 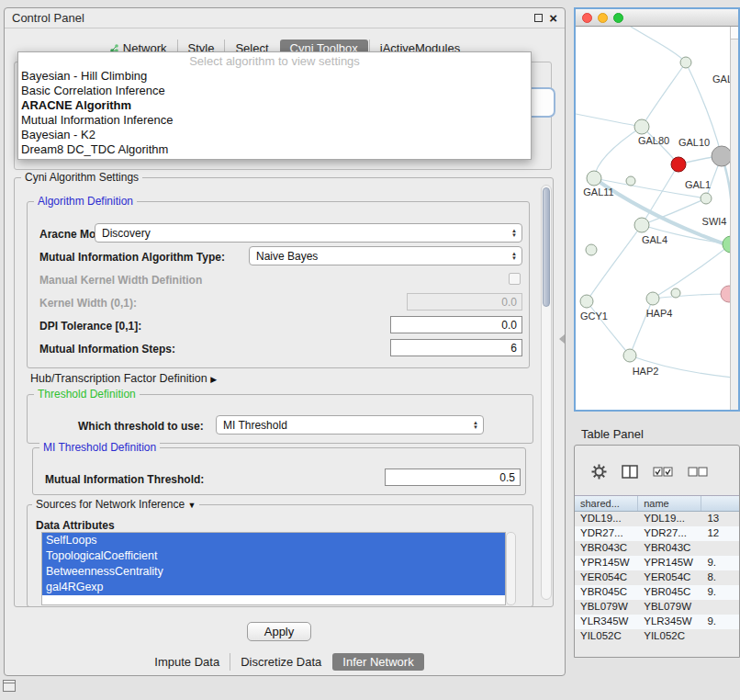 What do you see at coordinates (646, 371) in the screenshot?
I see `svg-text: HAP2` at bounding box center [646, 371].